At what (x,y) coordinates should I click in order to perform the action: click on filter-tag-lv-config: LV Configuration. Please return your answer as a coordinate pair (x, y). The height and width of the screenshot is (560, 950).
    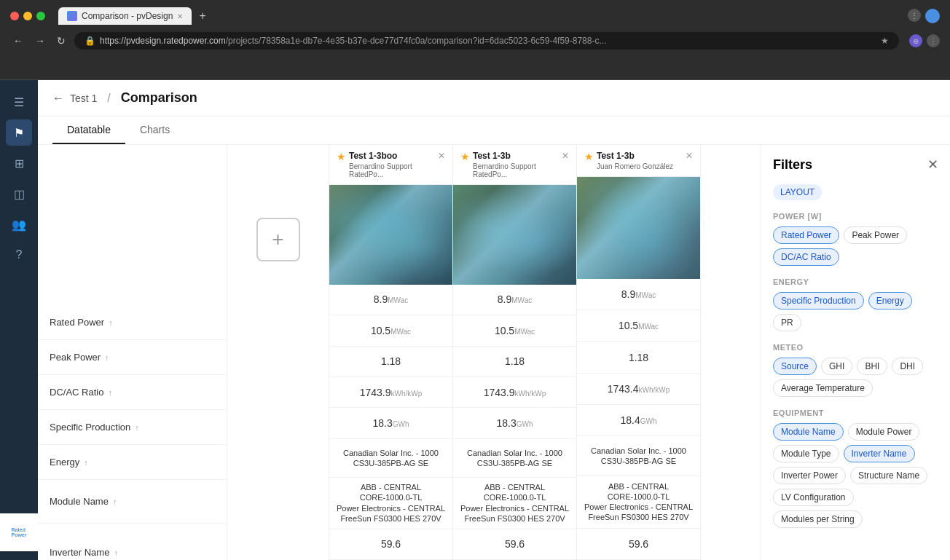
    Looking at the image, I should click on (813, 497).